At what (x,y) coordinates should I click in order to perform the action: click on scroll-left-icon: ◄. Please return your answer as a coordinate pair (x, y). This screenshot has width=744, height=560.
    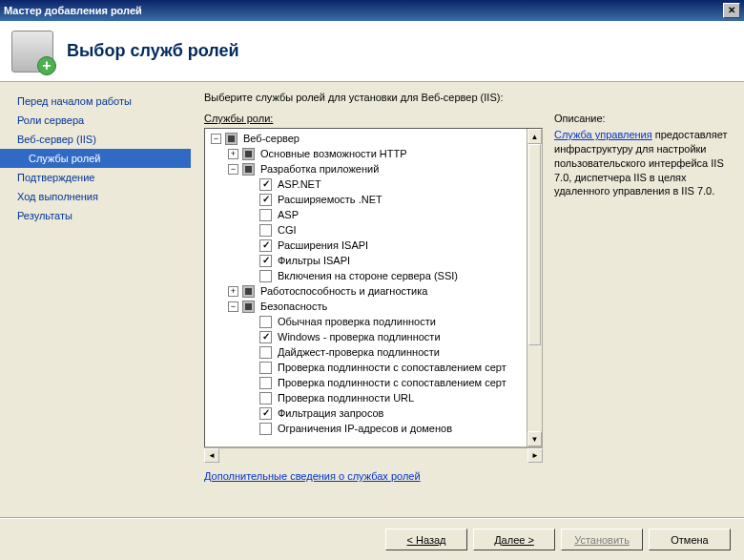
    Looking at the image, I should click on (212, 456).